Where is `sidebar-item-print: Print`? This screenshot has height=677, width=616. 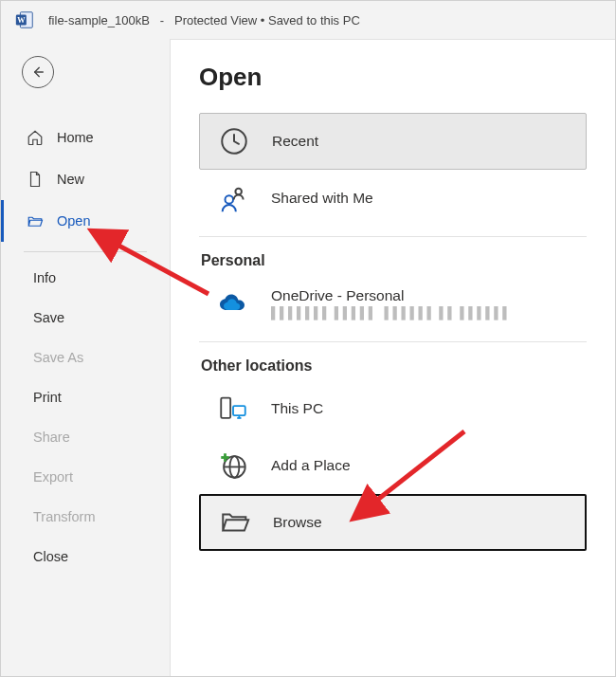
sidebar-item-print: Print is located at coordinates (85, 397).